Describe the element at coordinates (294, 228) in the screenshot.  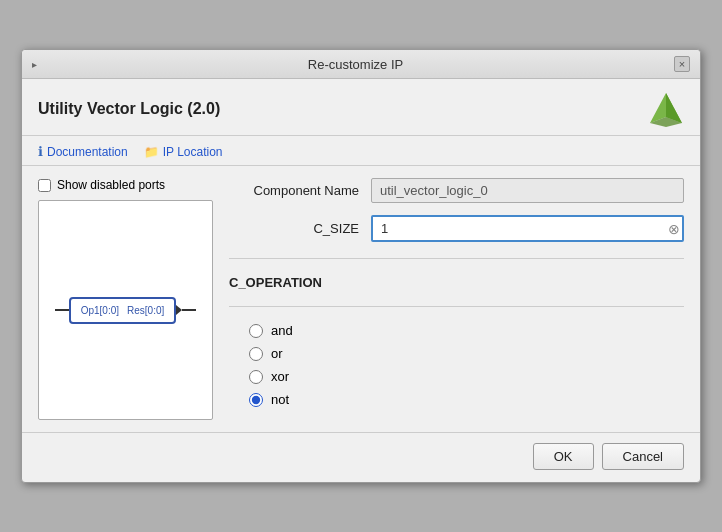
I see `c-size-label: C_SIZE` at that location.